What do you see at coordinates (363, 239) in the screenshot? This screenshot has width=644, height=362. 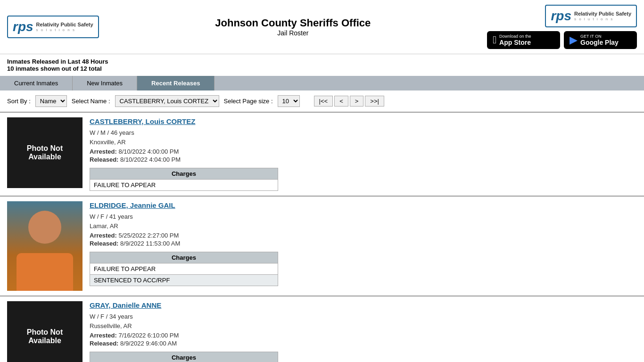 I see `inmate-dates: Arrested: 5/25/2022 2:27:00 PM Released:…` at bounding box center [363, 239].